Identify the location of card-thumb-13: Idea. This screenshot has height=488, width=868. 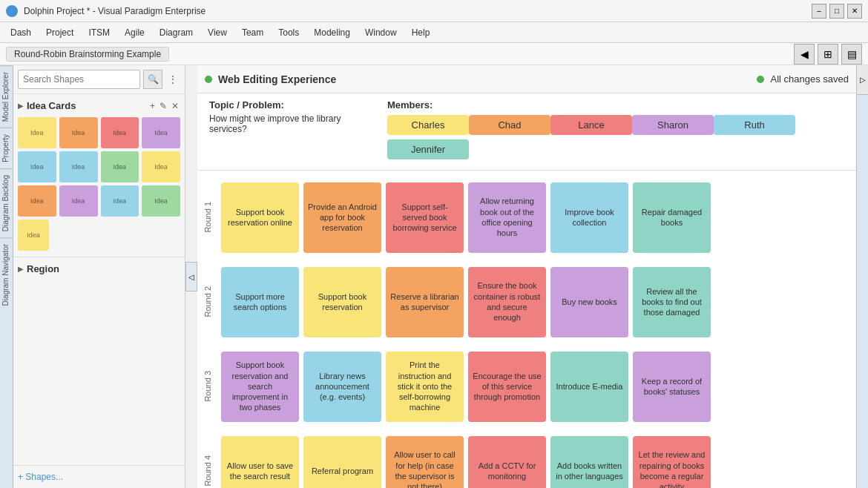
(33, 235).